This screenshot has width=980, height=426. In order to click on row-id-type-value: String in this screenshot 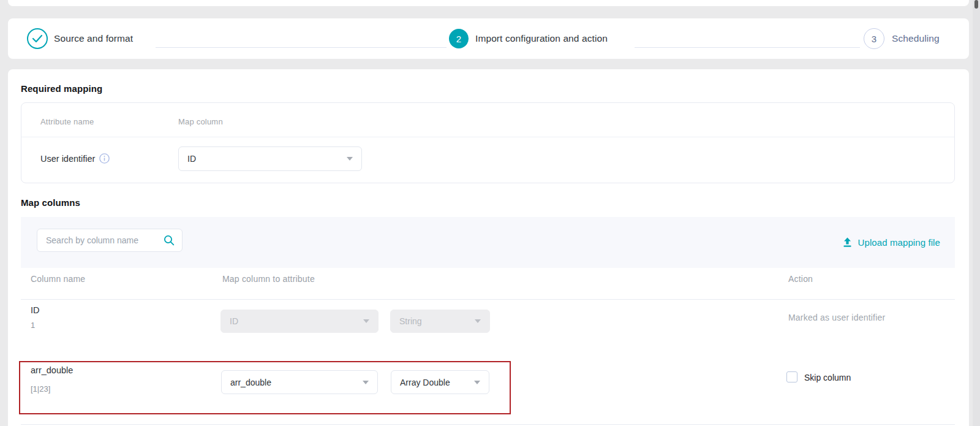, I will do `click(410, 321)`.